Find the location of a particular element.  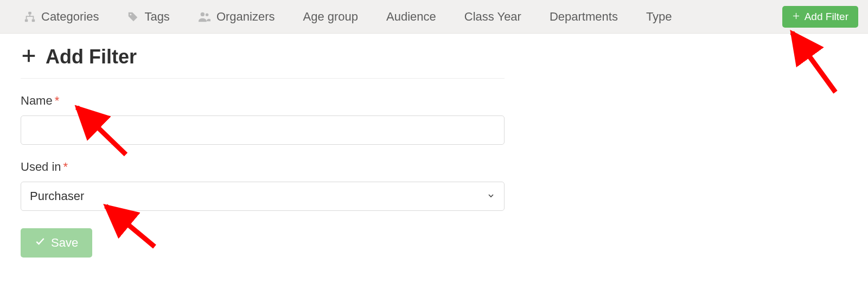

name-label: Name* is located at coordinates (263, 101).